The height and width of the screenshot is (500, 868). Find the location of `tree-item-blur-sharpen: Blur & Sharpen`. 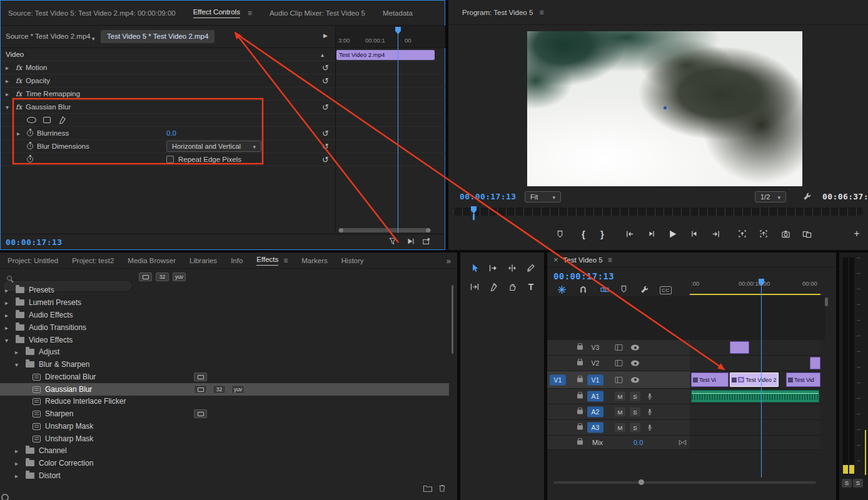

tree-item-blur-sharpen: Blur & Sharpen is located at coordinates (225, 364).